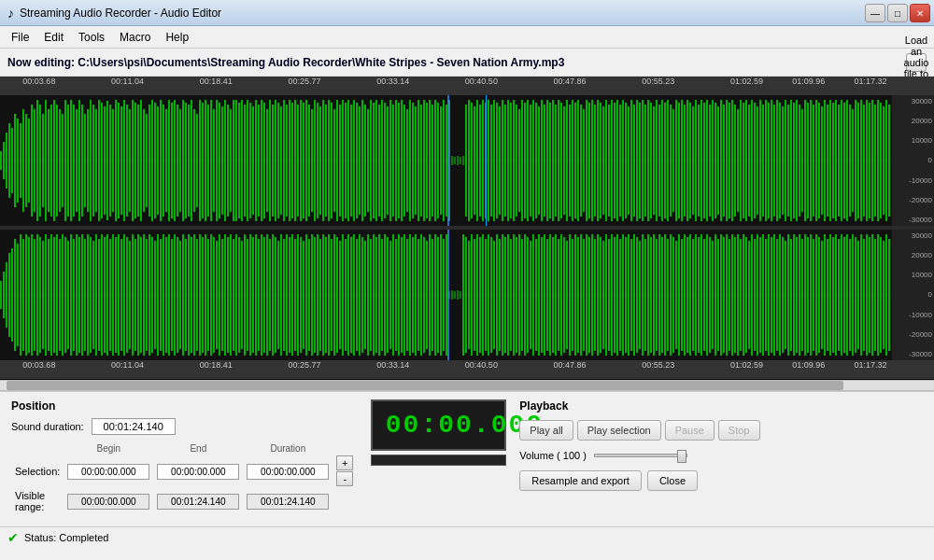 The image size is (934, 560). I want to click on resample-export-button: Resample and export, so click(581, 481).